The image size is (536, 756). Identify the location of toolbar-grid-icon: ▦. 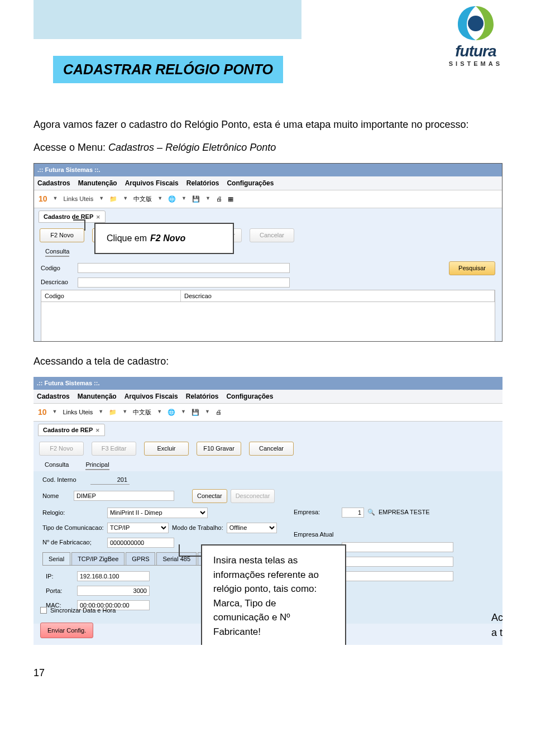
(231, 199).